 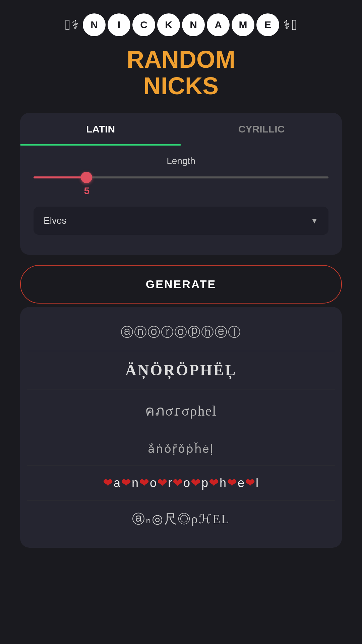 What do you see at coordinates (181, 25) in the screenshot?
I see `app-header: 𓂀 ⚕ N I C K N A M E ⚕ 𓂀` at bounding box center [181, 25].